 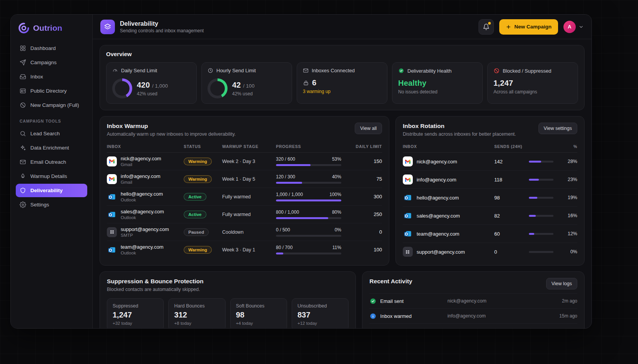 I want to click on smtp-icon, so click(x=112, y=232).